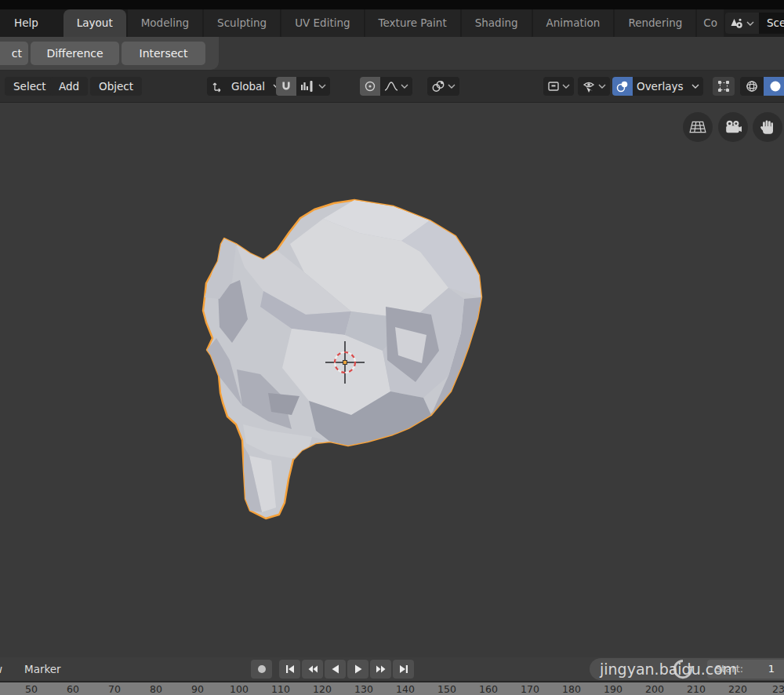  I want to click on ruler-label: 180, so click(572, 689).